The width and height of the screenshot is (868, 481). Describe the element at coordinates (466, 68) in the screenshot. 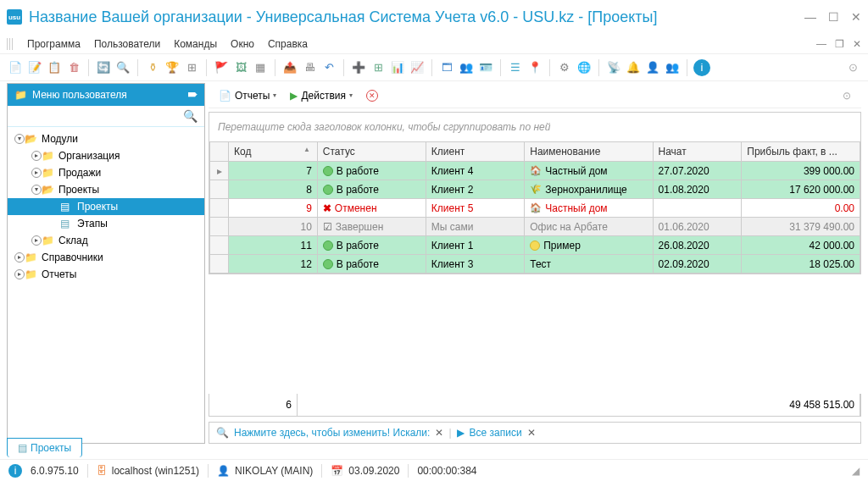

I see `people-icon: 👥` at that location.